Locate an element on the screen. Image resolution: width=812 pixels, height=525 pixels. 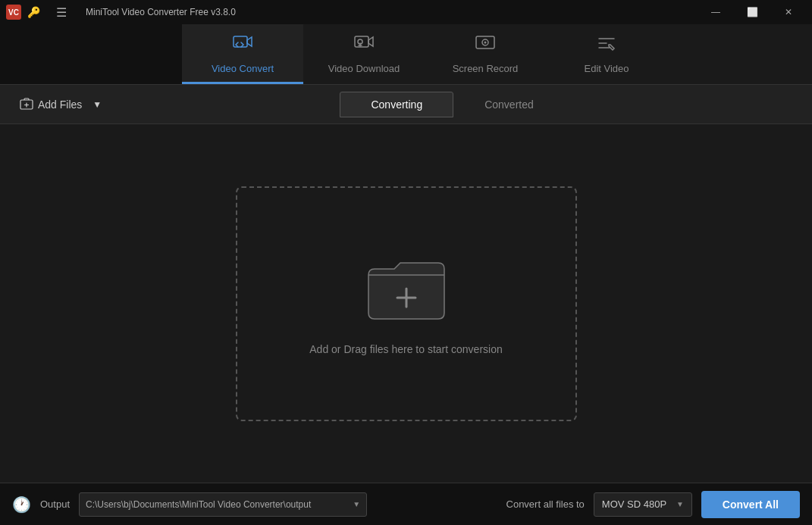
convert-all-to-label: Convert all files to is located at coordinates (546, 505).